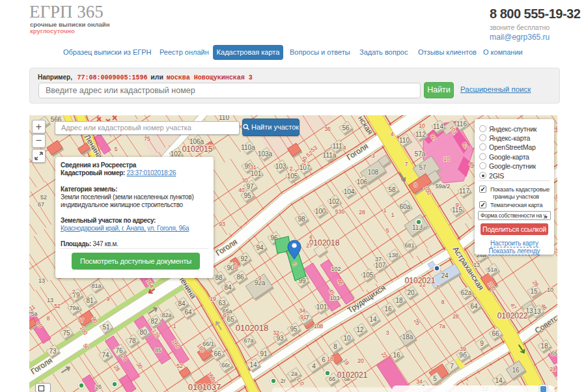 The image size is (586, 392). Describe the element at coordinates (284, 381) in the screenshot. I see `svg-text: 2г` at that location.